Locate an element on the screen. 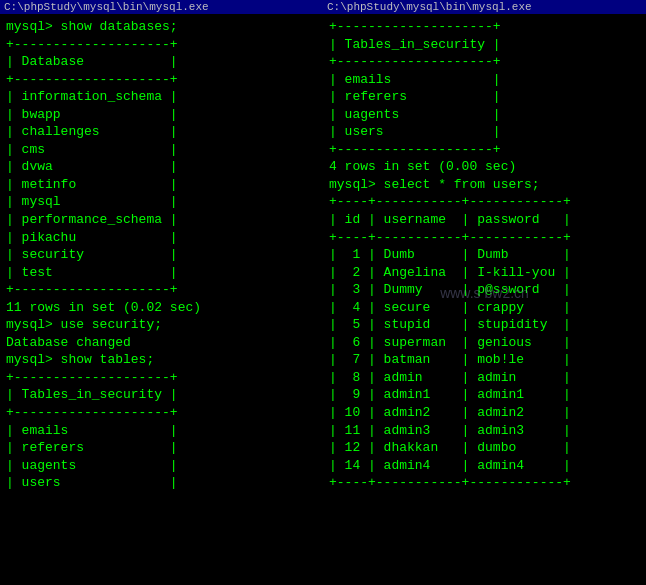 Image resolution: width=646 pixels, height=585 pixels. terminal-line: | Database | is located at coordinates (162, 62).